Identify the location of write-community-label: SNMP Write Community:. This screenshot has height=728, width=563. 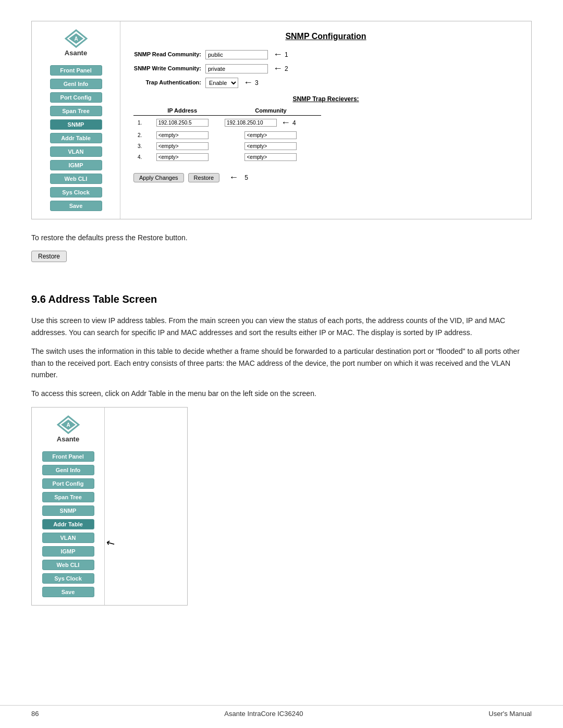
(167, 68).